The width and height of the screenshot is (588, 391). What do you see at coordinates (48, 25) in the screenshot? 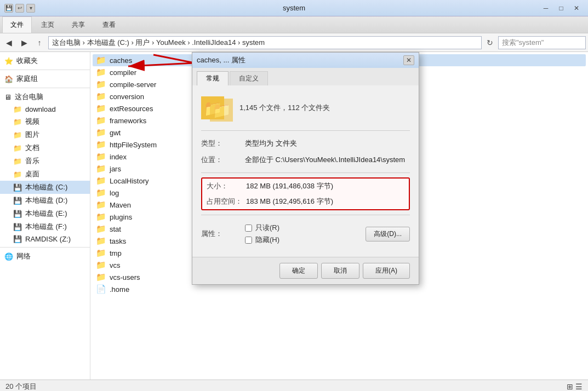
I see `ribbon-tab-home: 主页` at bounding box center [48, 25].